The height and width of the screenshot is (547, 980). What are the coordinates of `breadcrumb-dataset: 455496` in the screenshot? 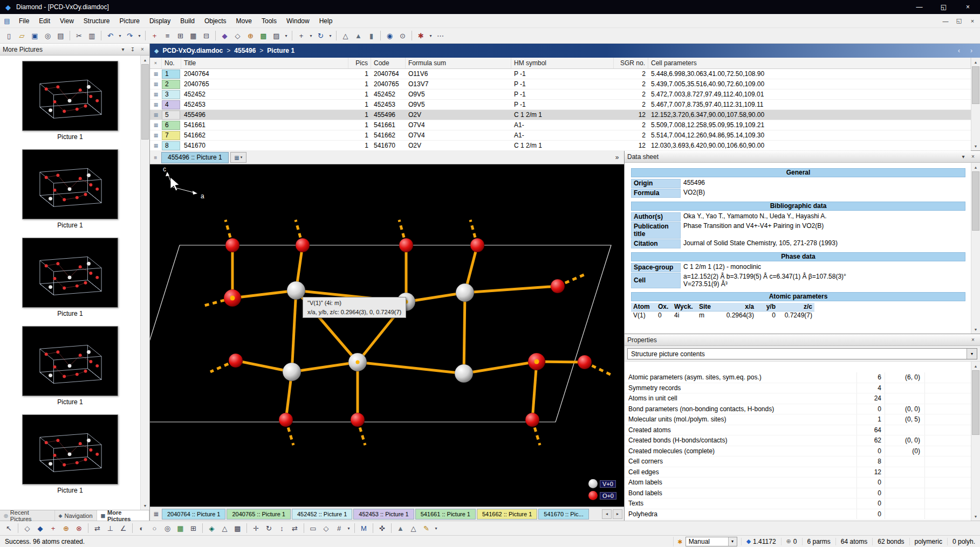 It's located at (245, 51).